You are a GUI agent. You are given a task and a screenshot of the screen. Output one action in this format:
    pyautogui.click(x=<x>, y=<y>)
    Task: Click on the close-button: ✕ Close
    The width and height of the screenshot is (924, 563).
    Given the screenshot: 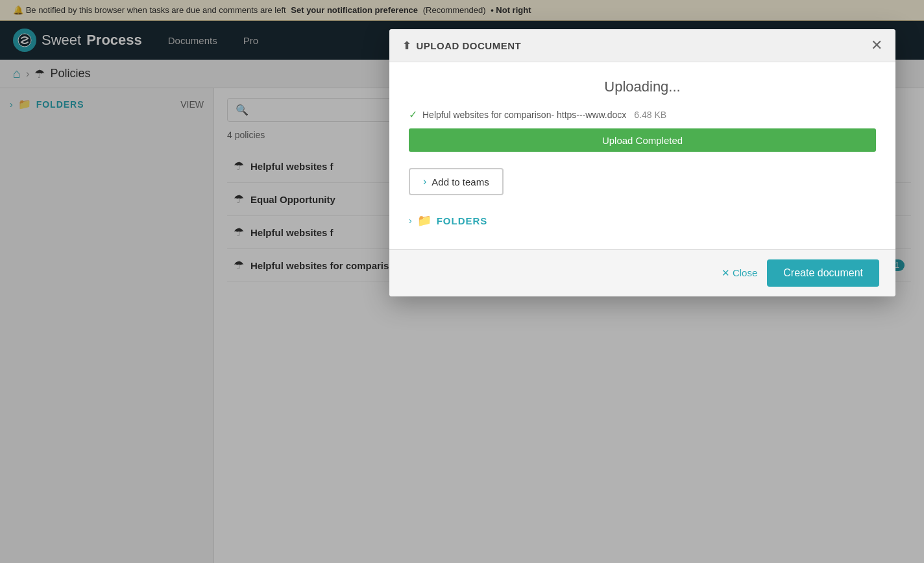 What is the action you would take?
    pyautogui.click(x=740, y=273)
    